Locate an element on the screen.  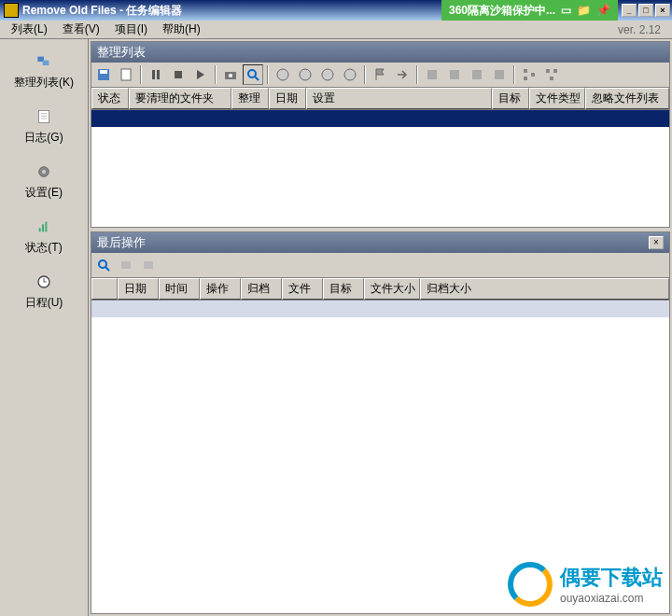
sidebar-item-cleanup-list: 整理列表(K) is located at coordinates (44, 71).